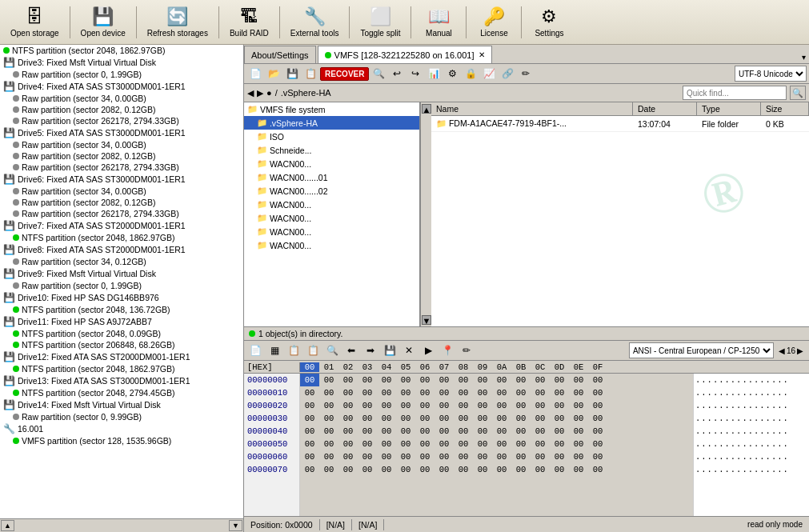 The width and height of the screenshot is (809, 532). What do you see at coordinates (292, 74) in the screenshot?
I see `file-save-button: 💾` at bounding box center [292, 74].